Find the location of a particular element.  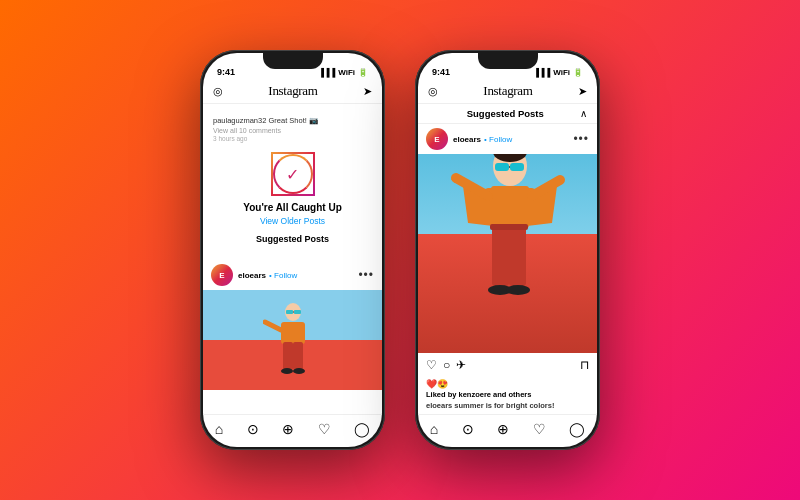

follow-btn-left: • Follow is located at coordinates (283, 276).